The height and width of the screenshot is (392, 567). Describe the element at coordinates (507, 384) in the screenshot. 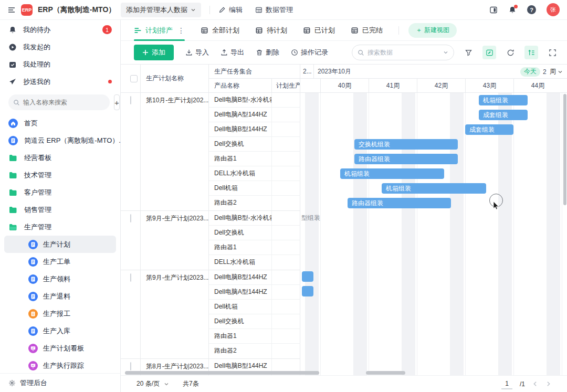

I see `current-page-input: 1` at that location.